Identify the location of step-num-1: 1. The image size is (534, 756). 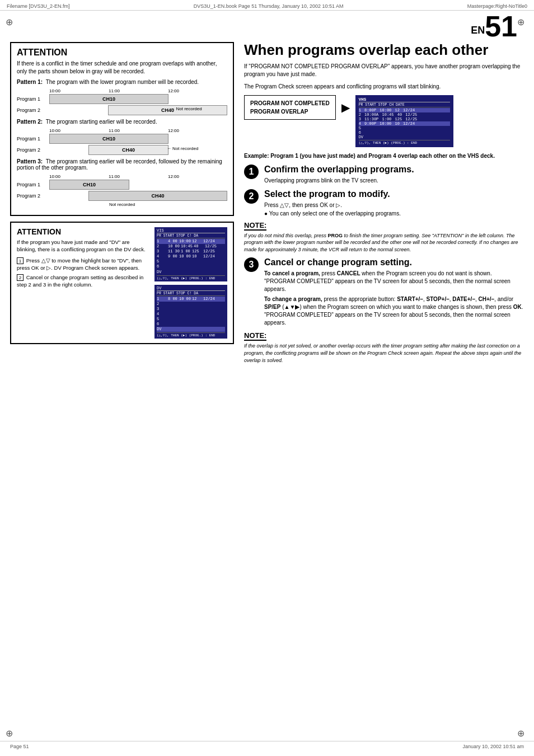
(20, 261).